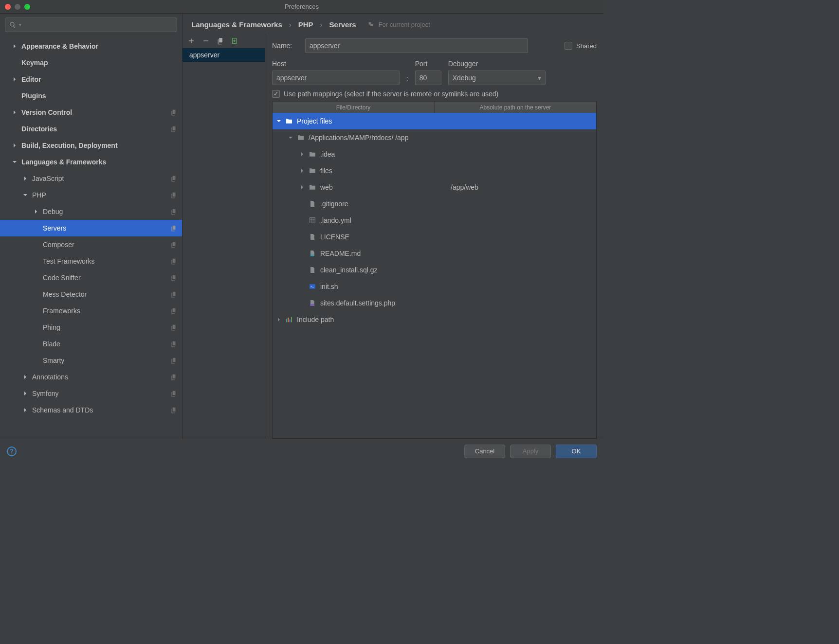 The height and width of the screenshot is (644, 839). I want to click on sidebar-item-test-frameworks: Test Frameworks, so click(91, 261).